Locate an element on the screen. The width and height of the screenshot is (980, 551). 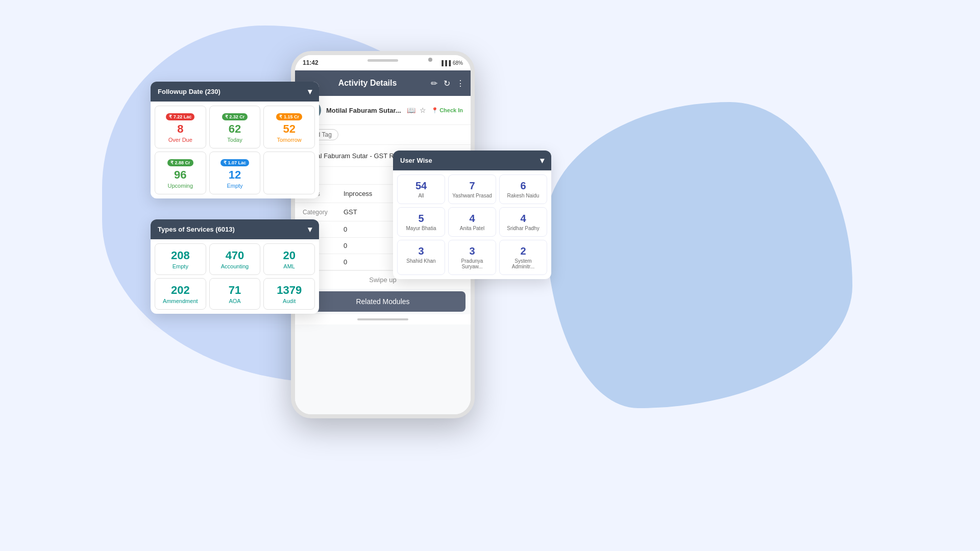
userwise-card-title: User Wise is located at coordinates (416, 160).